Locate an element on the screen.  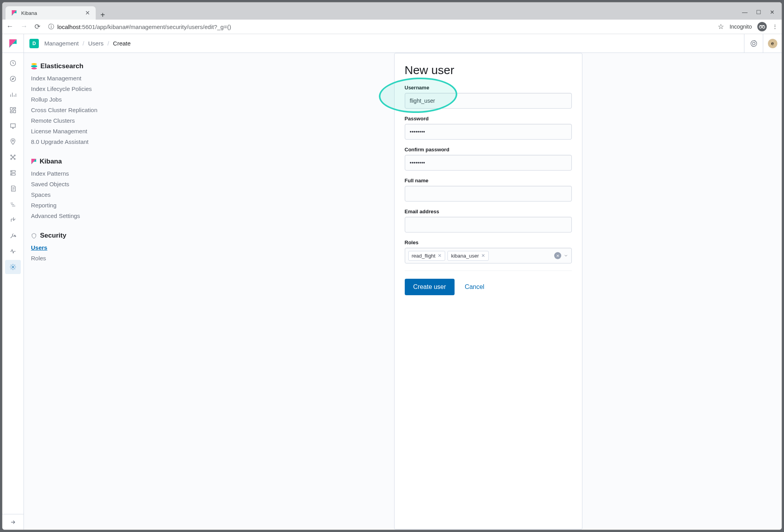
help-icon is located at coordinates (753, 43).